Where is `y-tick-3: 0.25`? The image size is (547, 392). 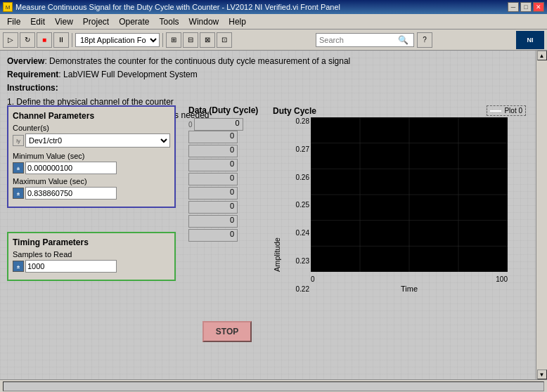
y-tick-3: 0.25 is located at coordinates (297, 205).